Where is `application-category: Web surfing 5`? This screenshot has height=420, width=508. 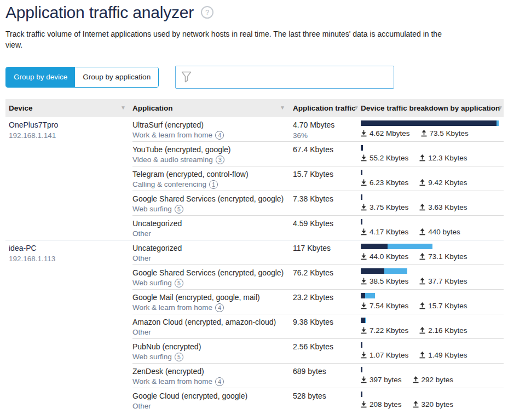
application-category: Web surfing 5 is located at coordinates (212, 283).